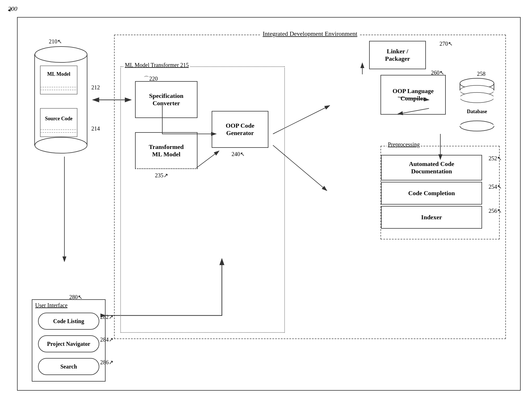 This screenshot has height=402, width=532. Describe the element at coordinates (495, 187) in the screenshot. I see `code-completion-num: 254↖` at that location.